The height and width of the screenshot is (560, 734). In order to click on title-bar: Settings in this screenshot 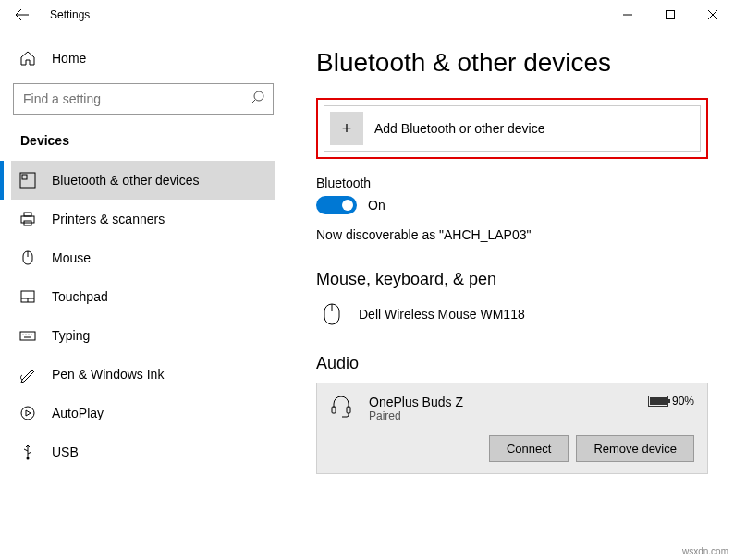, I will do `click(367, 15)`.